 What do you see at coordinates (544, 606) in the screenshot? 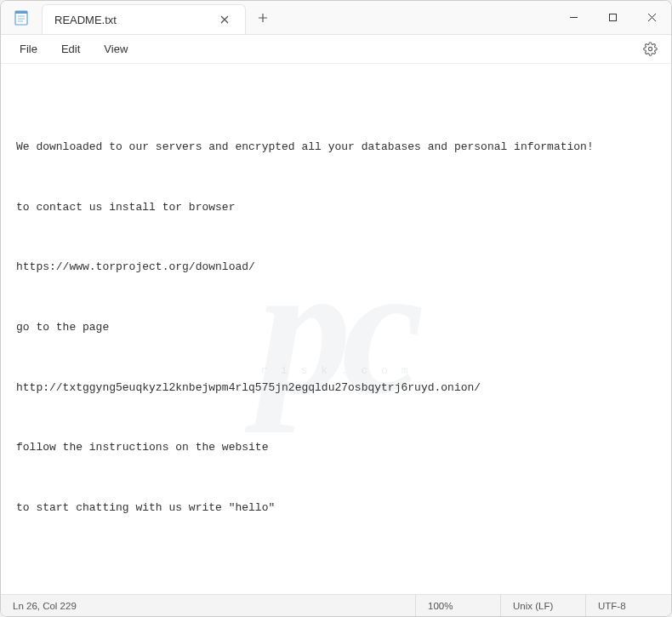
I see `status-line-ending: Unix (LF)` at bounding box center [544, 606].